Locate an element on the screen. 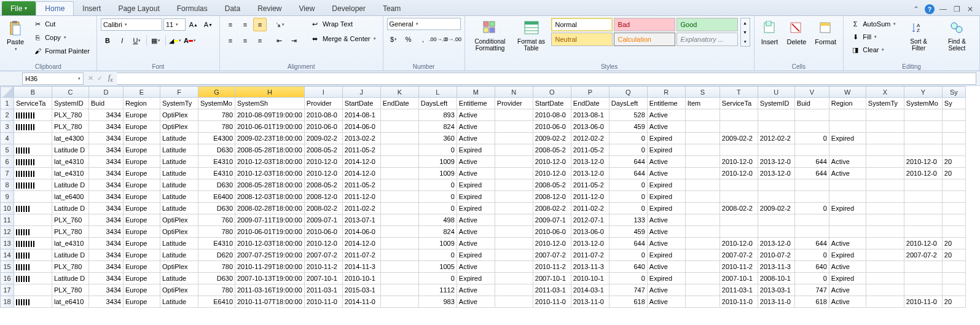 This screenshot has height=325, width=980. cell-W14: Expired is located at coordinates (847, 256).